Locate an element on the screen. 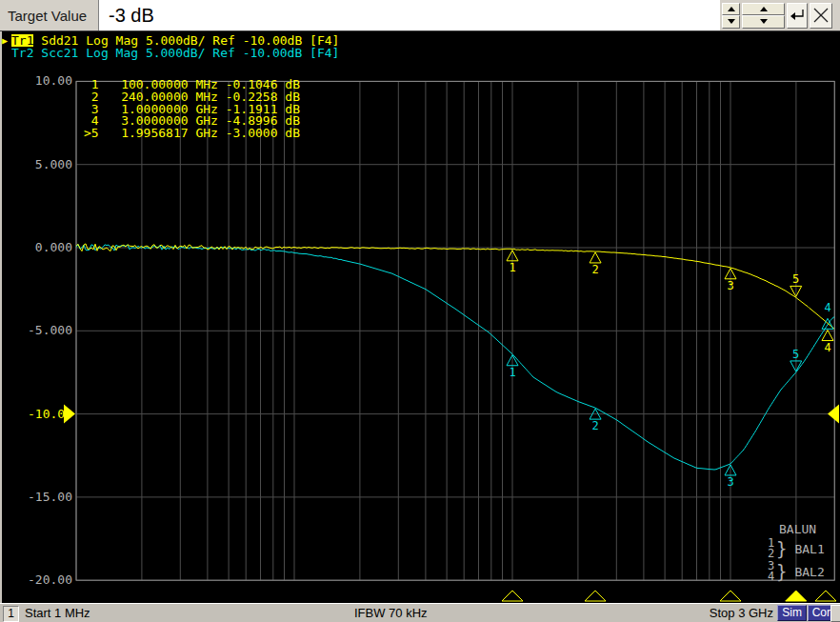 The height and width of the screenshot is (622, 840). marker-table-row: >5 1.9956817 GHz -3.0000 dB is located at coordinates (192, 133).